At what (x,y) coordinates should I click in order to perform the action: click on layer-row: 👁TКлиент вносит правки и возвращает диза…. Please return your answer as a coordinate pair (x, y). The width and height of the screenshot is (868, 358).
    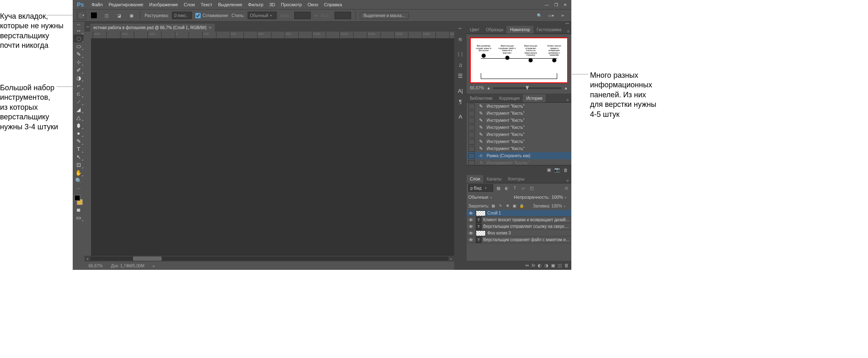
    Looking at the image, I should click on (519, 220).